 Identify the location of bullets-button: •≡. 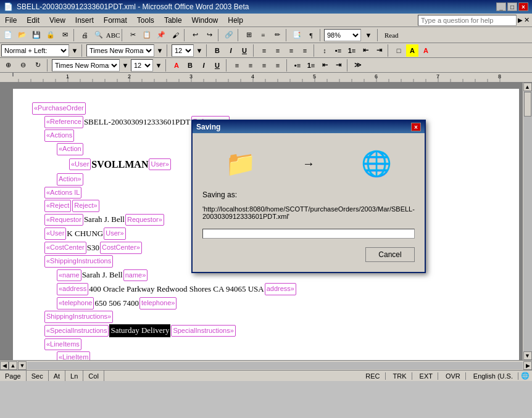
(338, 51).